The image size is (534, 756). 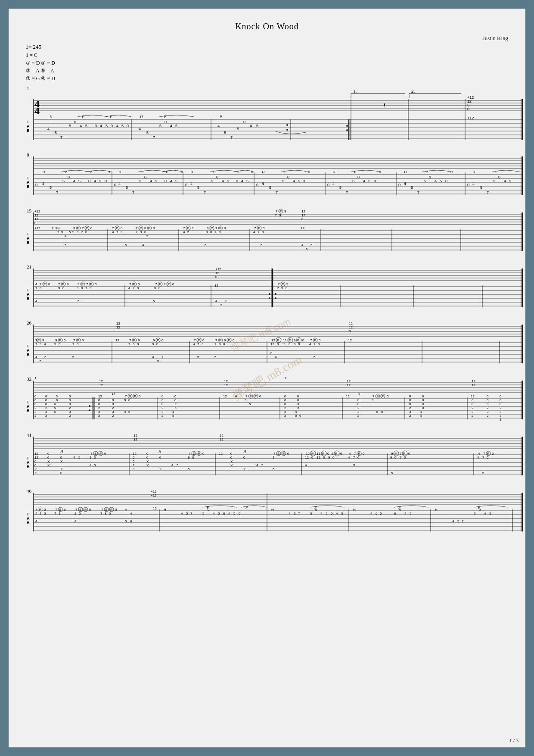 What do you see at coordinates (28, 458) in the screenshot?
I see `svg-text: T` at bounding box center [28, 458].